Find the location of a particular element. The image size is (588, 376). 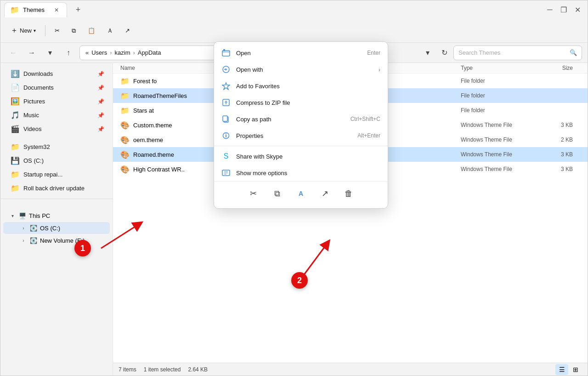

this-pc-item: ▾ 🖥️ This PC is located at coordinates (57, 216).